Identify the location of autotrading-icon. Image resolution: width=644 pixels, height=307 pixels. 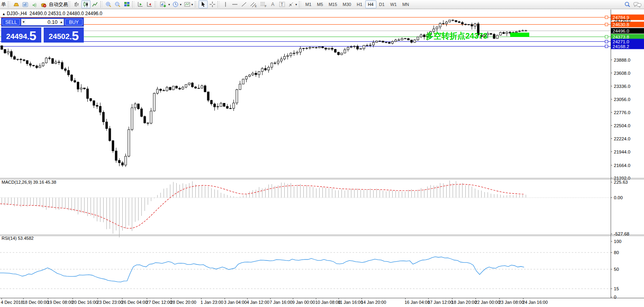
(44, 4).